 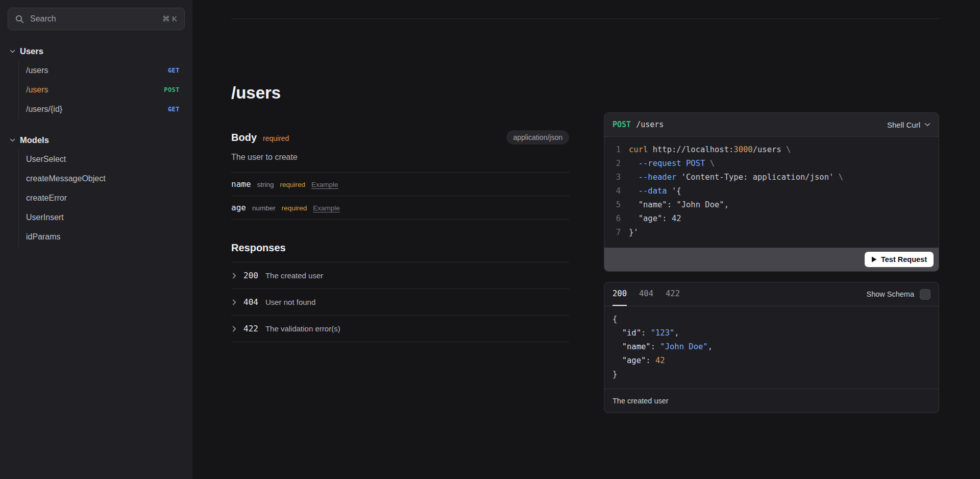 What do you see at coordinates (772, 125) in the screenshot?
I see `request-card-header: POST /users Shell Curl` at bounding box center [772, 125].